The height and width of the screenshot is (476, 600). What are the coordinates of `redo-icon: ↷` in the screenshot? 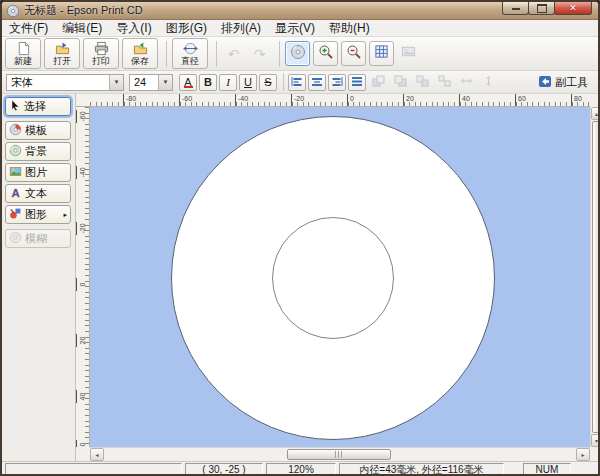 It's located at (260, 54).